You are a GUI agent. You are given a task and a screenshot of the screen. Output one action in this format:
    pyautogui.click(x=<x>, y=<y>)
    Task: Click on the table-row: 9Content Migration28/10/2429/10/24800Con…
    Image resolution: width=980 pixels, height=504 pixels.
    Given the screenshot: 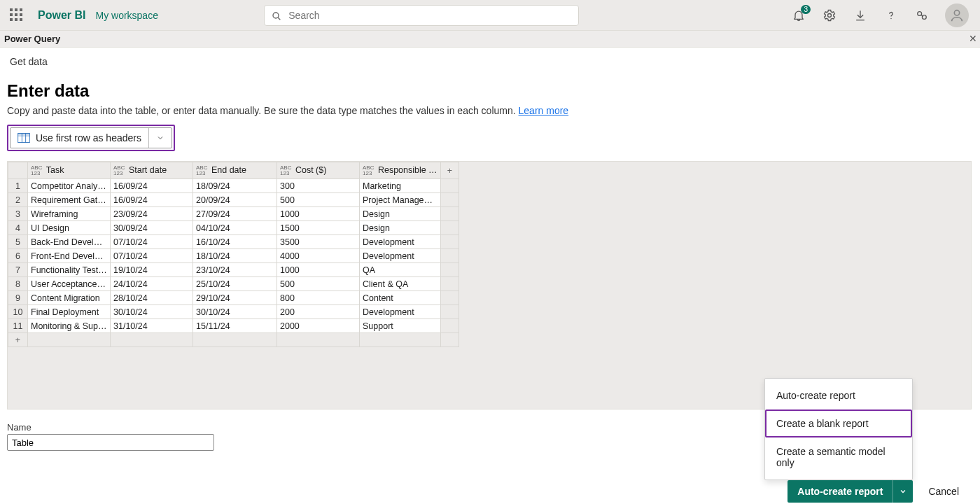 What is the action you would take?
    pyautogui.click(x=234, y=298)
    